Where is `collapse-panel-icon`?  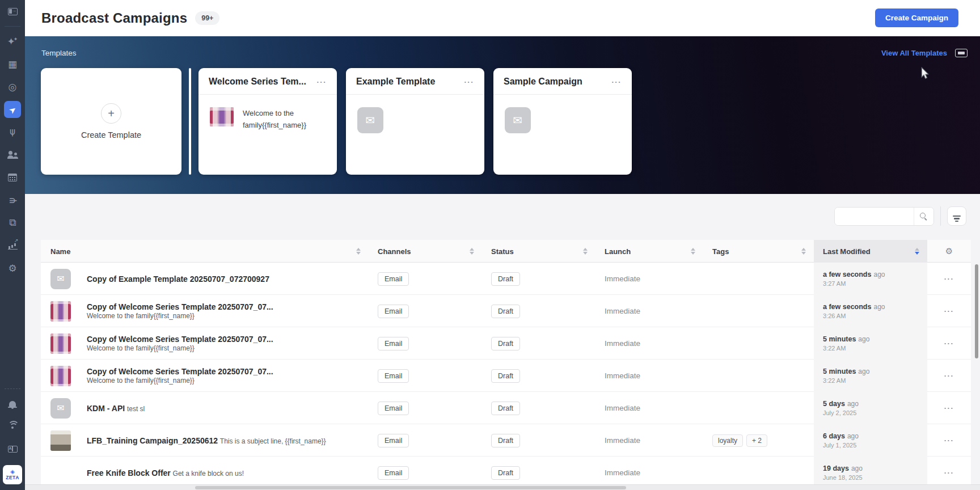 collapse-panel-icon is located at coordinates (12, 11).